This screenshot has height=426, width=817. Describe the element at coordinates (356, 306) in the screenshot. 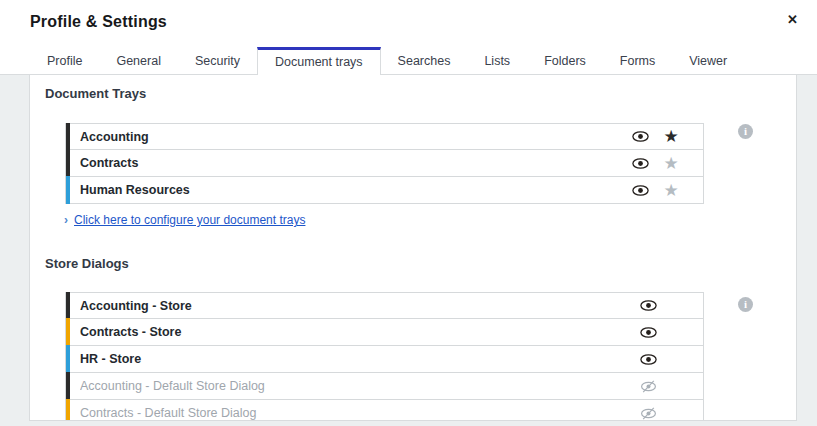

I see `store-dialog-name: Accounting - Store` at that location.